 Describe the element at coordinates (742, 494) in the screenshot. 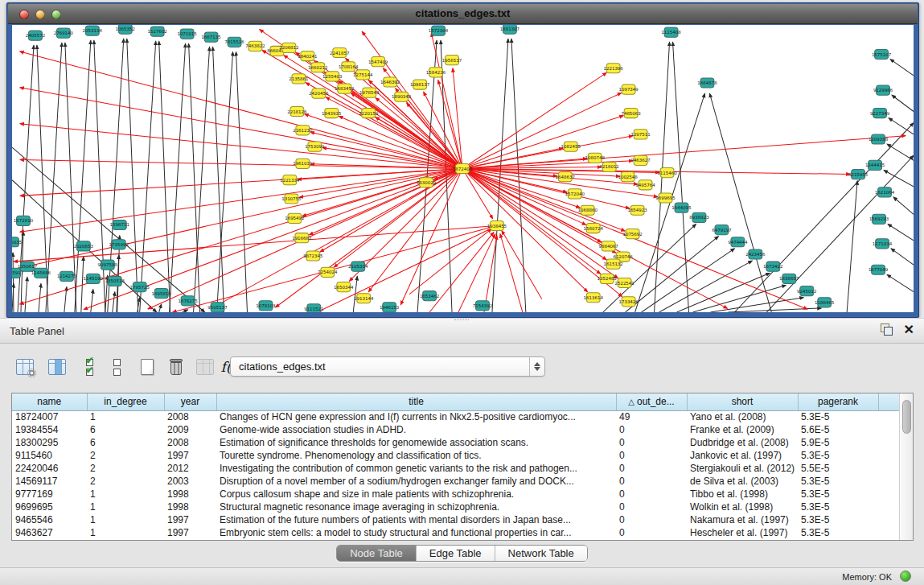

I see `cell: Tibbo et al. (1998)` at that location.